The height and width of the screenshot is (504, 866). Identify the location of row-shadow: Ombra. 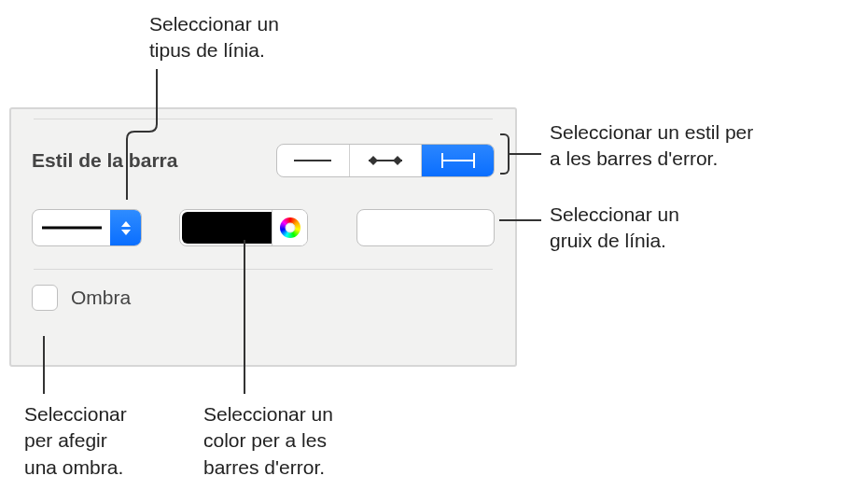
(263, 290).